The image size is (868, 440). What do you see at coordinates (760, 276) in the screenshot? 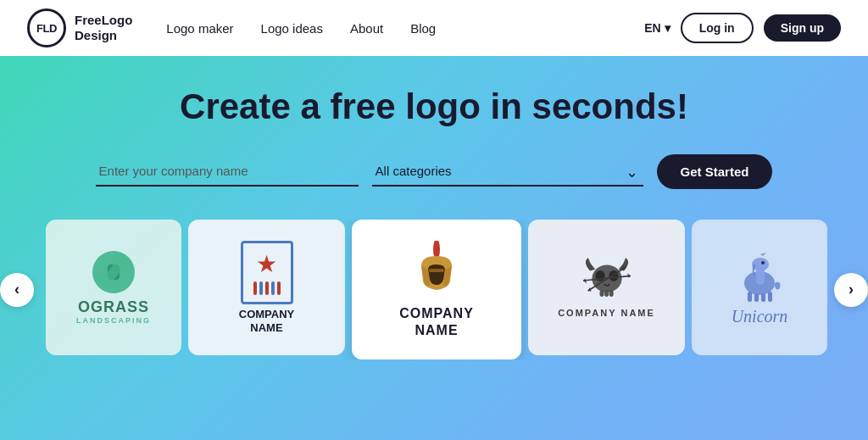
I see `unicorn-icon` at bounding box center [760, 276].